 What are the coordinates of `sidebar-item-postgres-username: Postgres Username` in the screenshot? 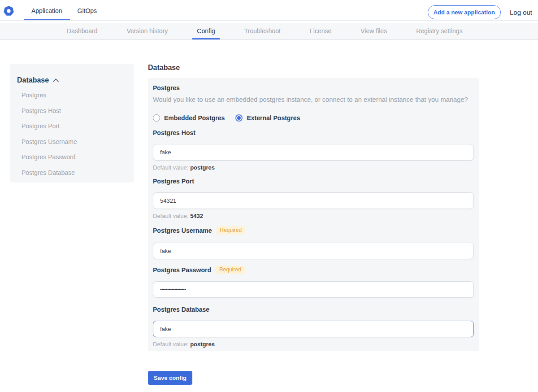 It's located at (72, 142).